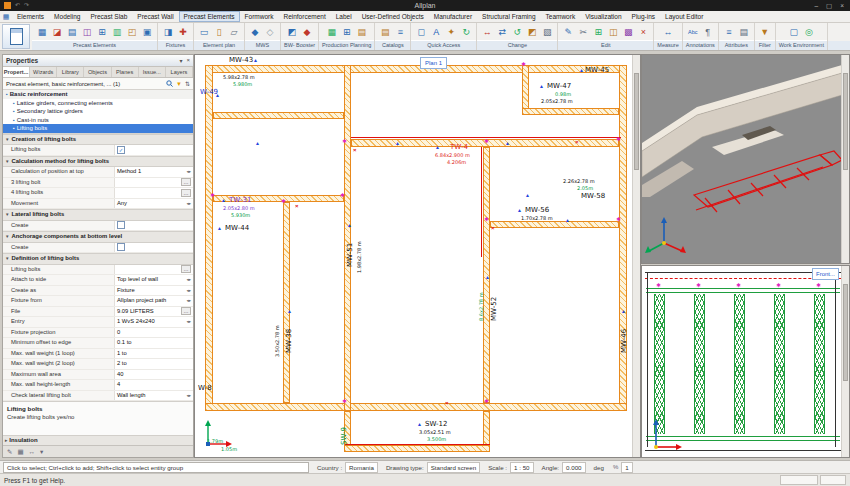 This screenshot has height=486, width=850. What do you see at coordinates (304, 16) in the screenshot?
I see `menu-item-reinforcement: Reinforcement` at bounding box center [304, 16].